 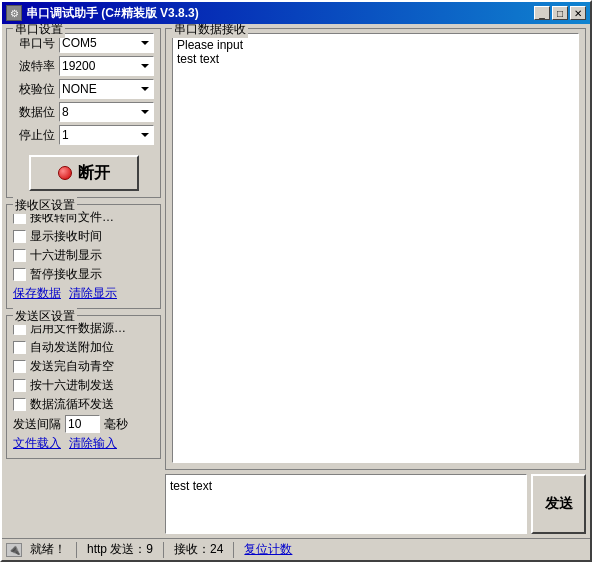 I want to click on send-option-4: 按十六进制发送, so click(x=84, y=386).